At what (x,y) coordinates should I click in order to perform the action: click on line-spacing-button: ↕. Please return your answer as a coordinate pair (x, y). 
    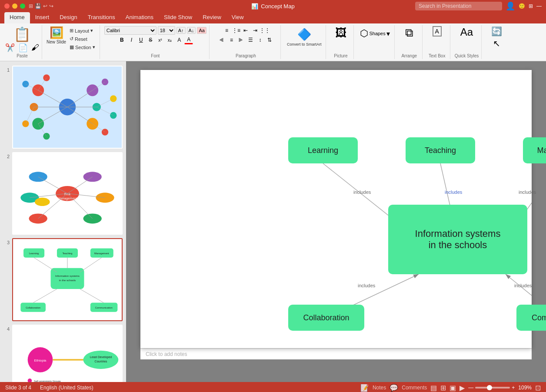
    Looking at the image, I should click on (260, 40).